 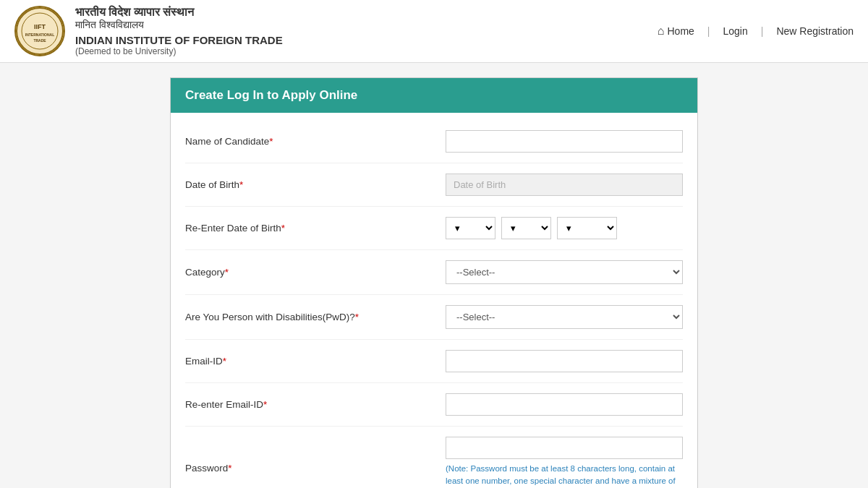 What do you see at coordinates (242, 185) in the screenshot?
I see `required-marker-dob: *` at bounding box center [242, 185].